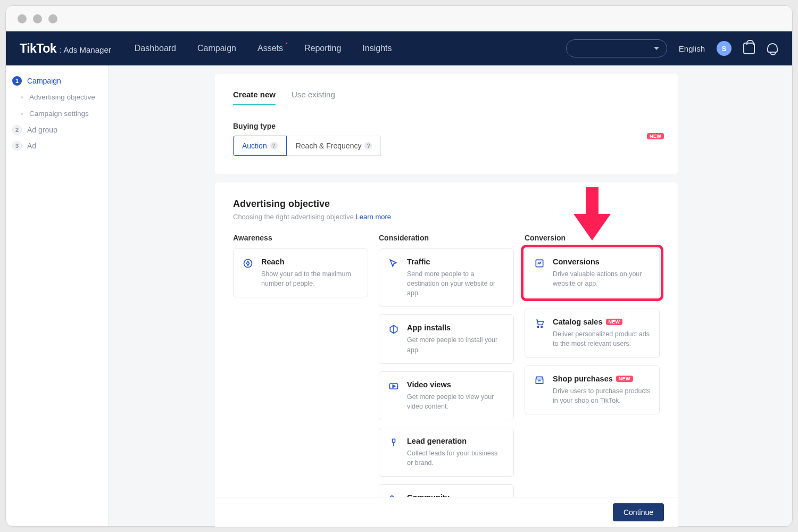 The width and height of the screenshot is (798, 532). What do you see at coordinates (724, 48) in the screenshot?
I see `avatar: S` at bounding box center [724, 48].